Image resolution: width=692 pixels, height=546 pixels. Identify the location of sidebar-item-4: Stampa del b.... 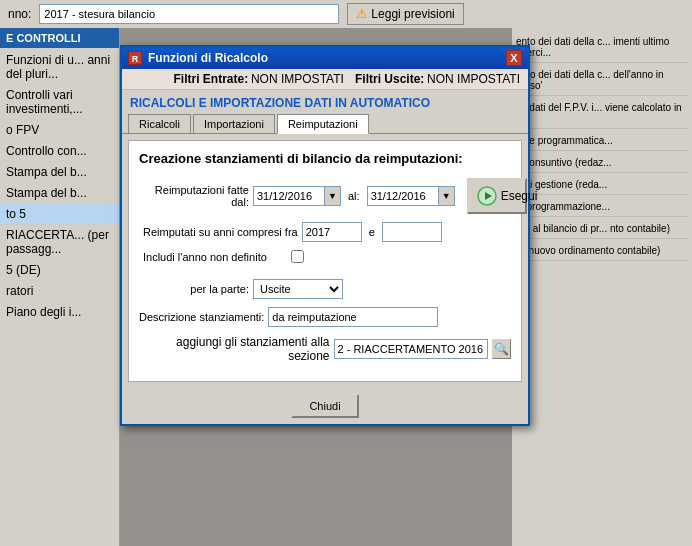
(60, 172).